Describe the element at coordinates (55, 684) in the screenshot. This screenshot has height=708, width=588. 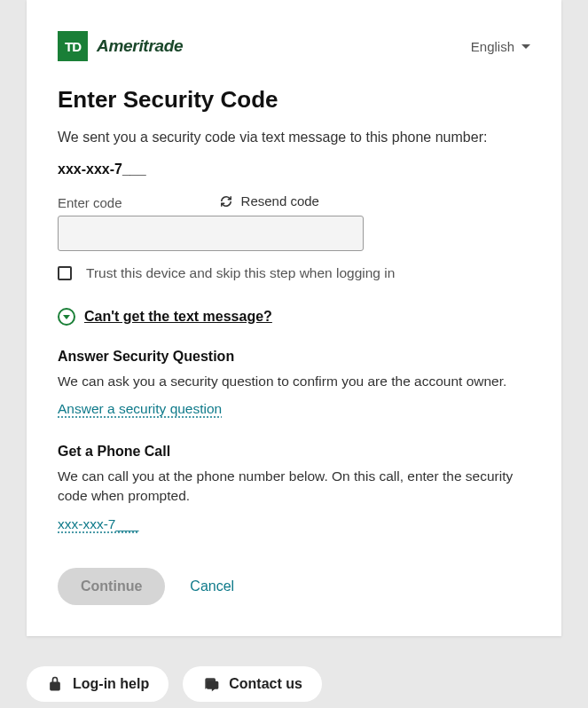
I see `lock-icon` at that location.